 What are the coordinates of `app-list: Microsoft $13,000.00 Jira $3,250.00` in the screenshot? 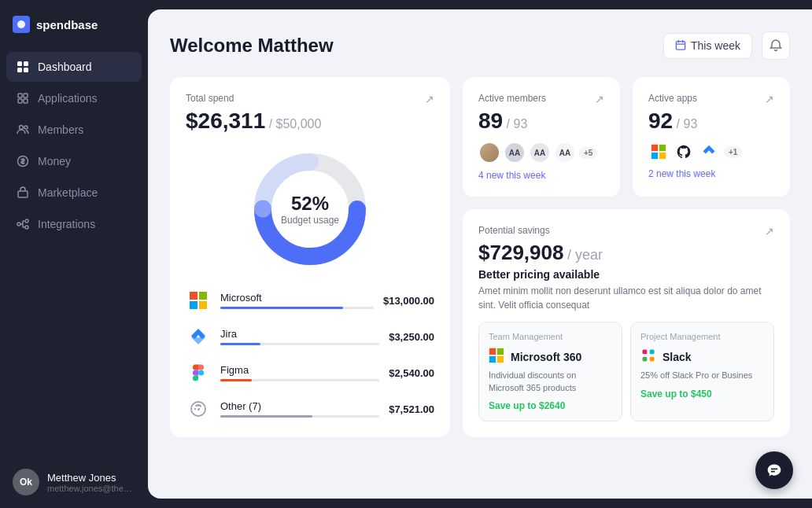 It's located at (310, 355).